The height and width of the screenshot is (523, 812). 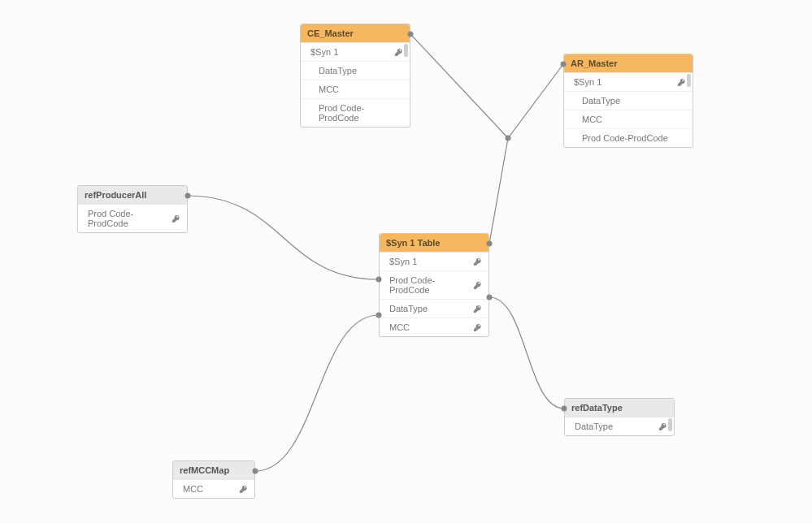 I want to click on table-header: $Syn 1 Table, so click(x=434, y=244).